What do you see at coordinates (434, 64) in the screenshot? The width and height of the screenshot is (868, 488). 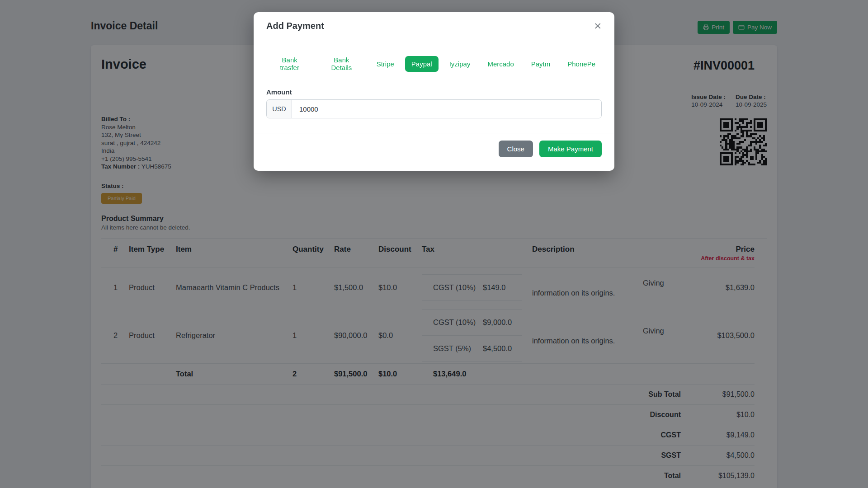 I see `payment-method-tabs: Bank trasfer Bank Details Stripe Paypal …` at bounding box center [434, 64].